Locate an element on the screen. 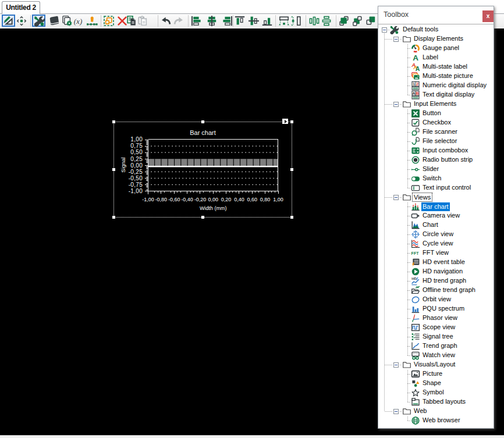 This screenshot has height=438, width=504. svg-text: 1 is located at coordinates (414, 84).